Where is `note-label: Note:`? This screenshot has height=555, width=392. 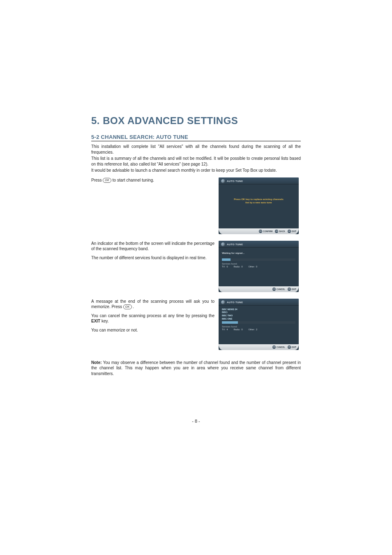 note-label: Note: is located at coordinates (97, 362).